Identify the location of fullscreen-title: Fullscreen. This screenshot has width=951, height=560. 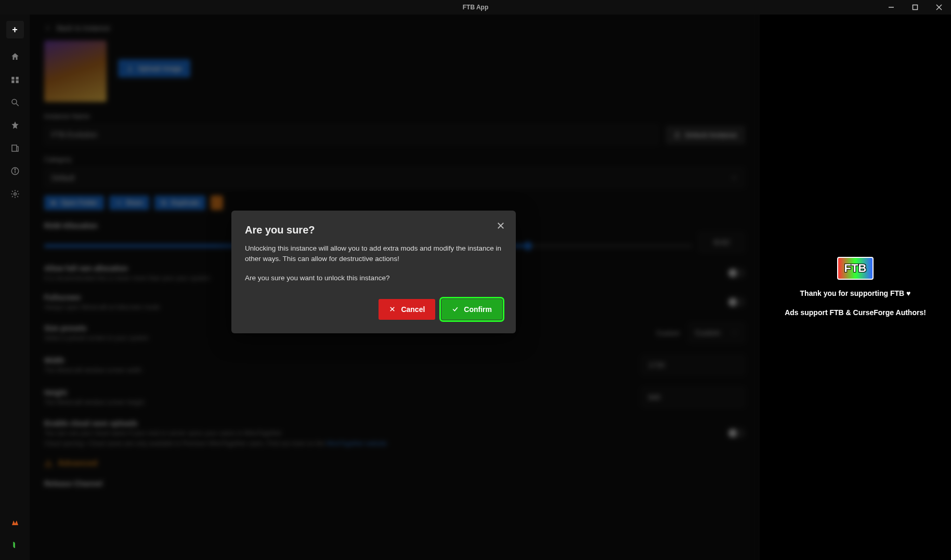
(102, 297).